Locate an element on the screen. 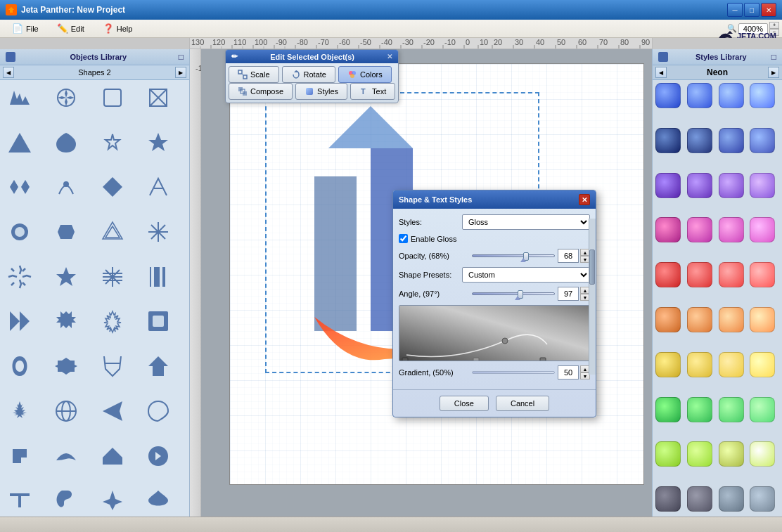  minimize-button: ─ is located at coordinates (735, 10).